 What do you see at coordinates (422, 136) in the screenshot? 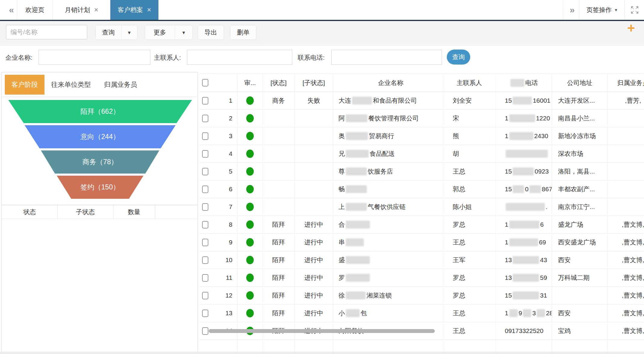
I see `table-row: 3奥贸易商行熊12430新地冷冻市场` at bounding box center [422, 136].